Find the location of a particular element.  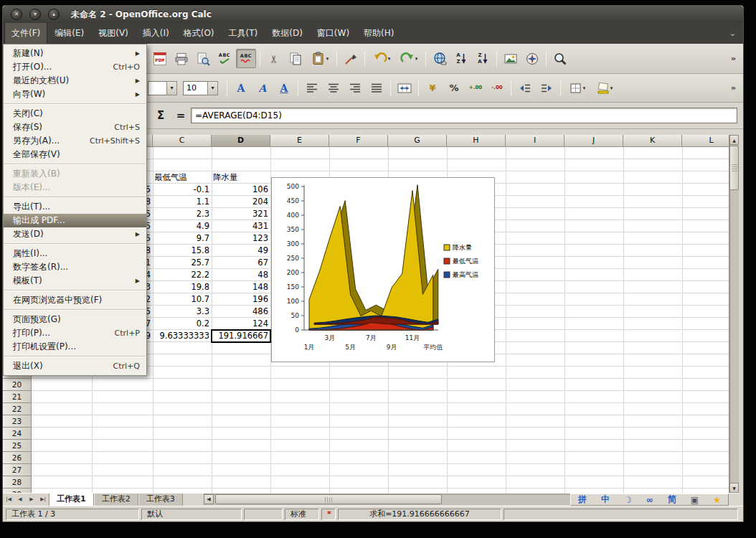

im-setup-icon: ★ is located at coordinates (717, 500).